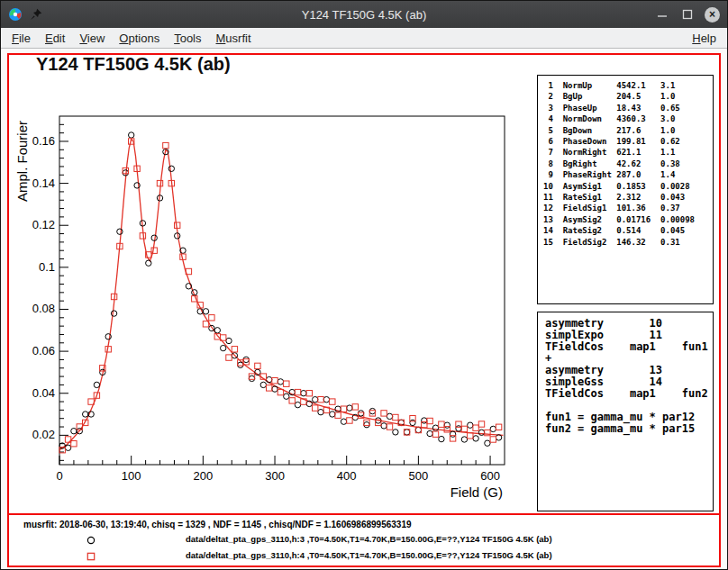 This screenshot has height=570, width=728. I want to click on param-row: 8 BgRight 42.62 0.38, so click(628, 164).